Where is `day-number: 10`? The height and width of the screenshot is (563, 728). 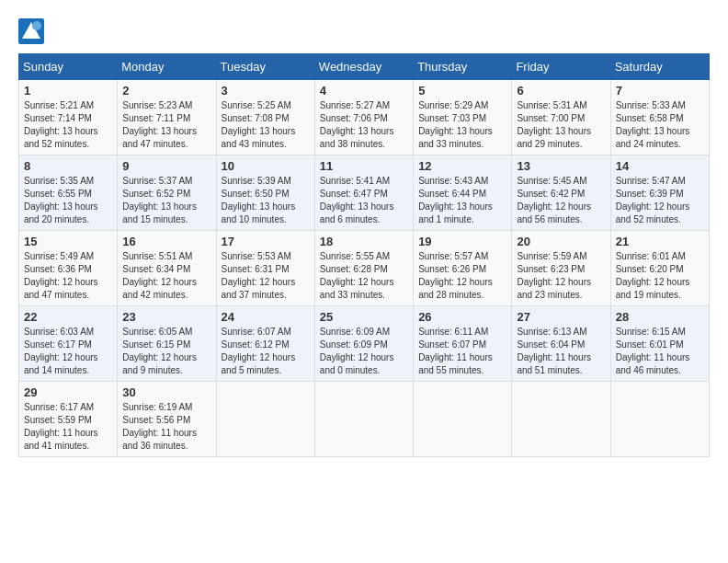
day-number: 10 is located at coordinates (266, 166).